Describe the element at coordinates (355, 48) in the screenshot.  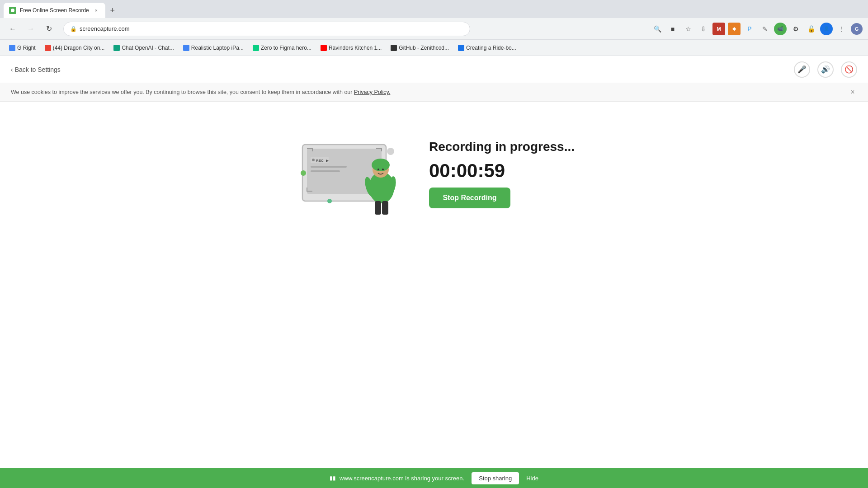
I see `bookmark-label: Ravinders Kitchen 1...` at that location.